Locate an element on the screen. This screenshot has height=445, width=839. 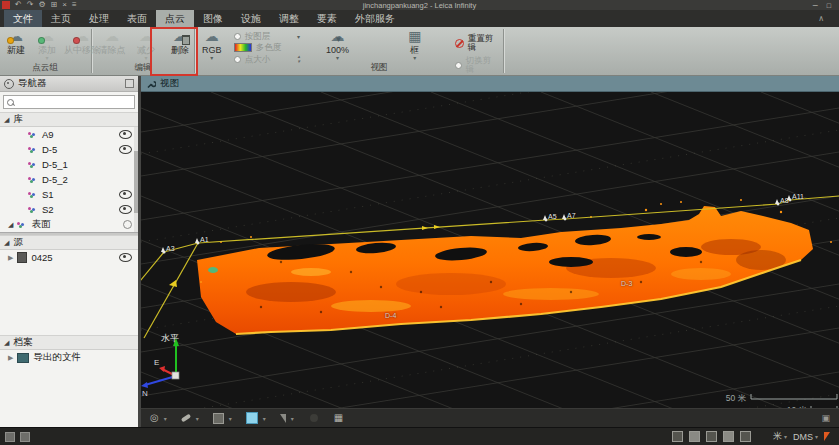
flag-icon is located at coordinates (545, 218).